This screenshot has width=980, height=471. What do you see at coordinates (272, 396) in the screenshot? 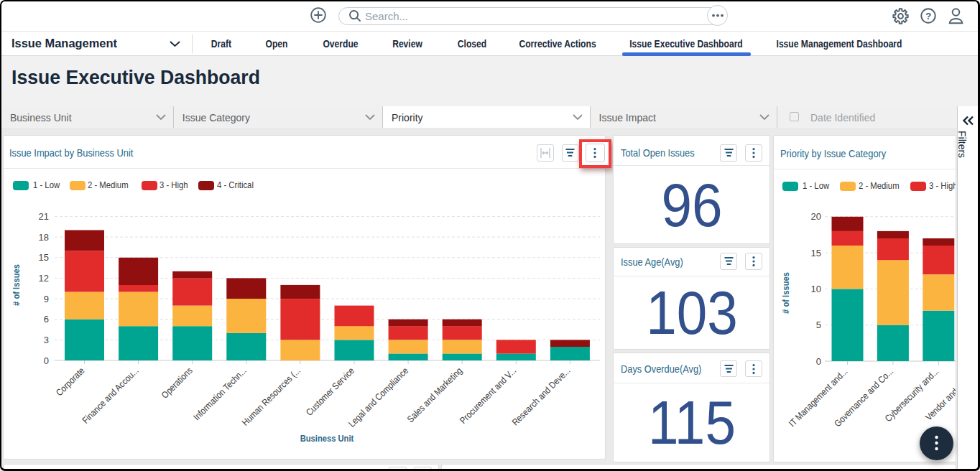
I see `svg-text: Human Resources (...` at bounding box center [272, 396].